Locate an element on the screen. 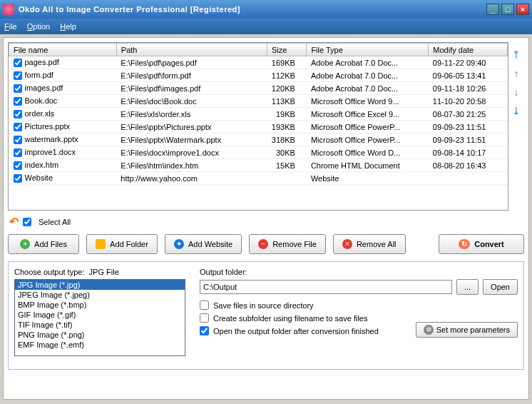  app-icon is located at coordinates (9, 9).